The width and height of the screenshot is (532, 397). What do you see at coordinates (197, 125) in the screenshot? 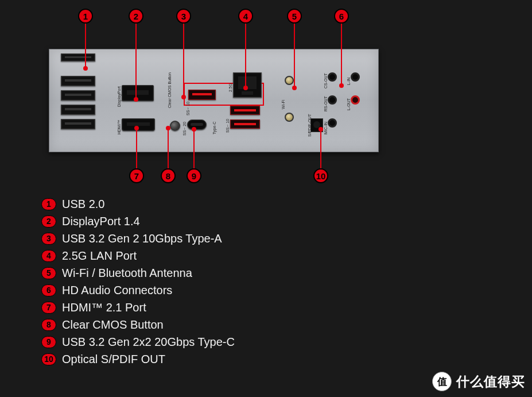
I see `usb-type-c-port` at bounding box center [197, 125].